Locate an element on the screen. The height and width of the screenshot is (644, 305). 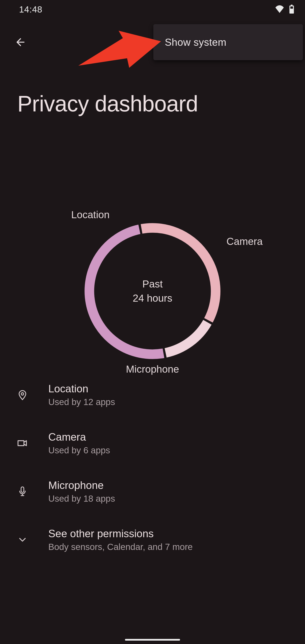
chart-center-line1: Past is located at coordinates (152, 284).